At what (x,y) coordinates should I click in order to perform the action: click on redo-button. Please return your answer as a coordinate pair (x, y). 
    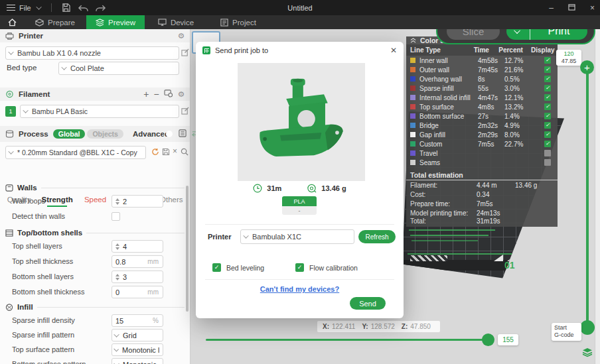
    Looking at the image, I should click on (101, 8).